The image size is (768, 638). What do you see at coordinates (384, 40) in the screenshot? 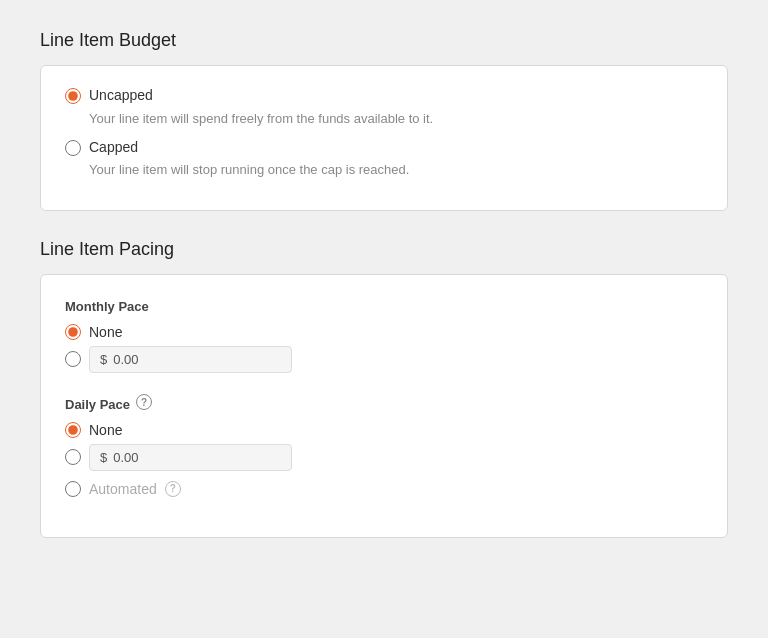
I see `budget-section-title: Line Item Budget` at bounding box center [384, 40].